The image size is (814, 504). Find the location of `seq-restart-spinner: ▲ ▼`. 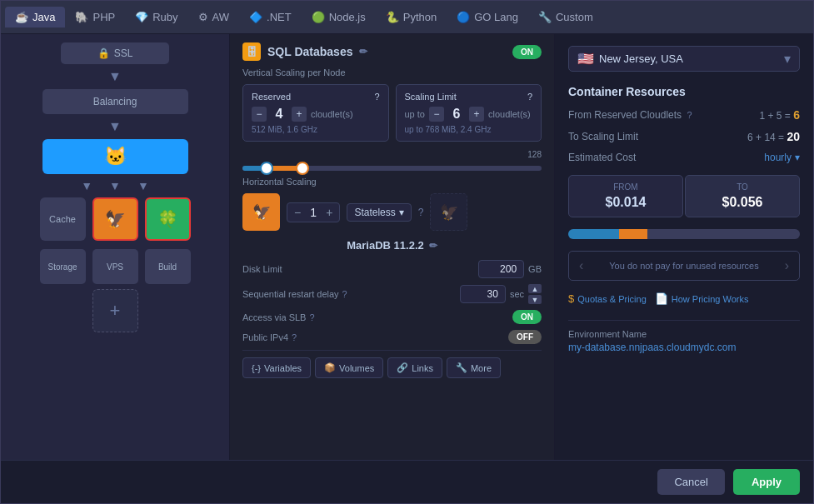

seq-restart-spinner: ▲ ▼ is located at coordinates (535, 294).